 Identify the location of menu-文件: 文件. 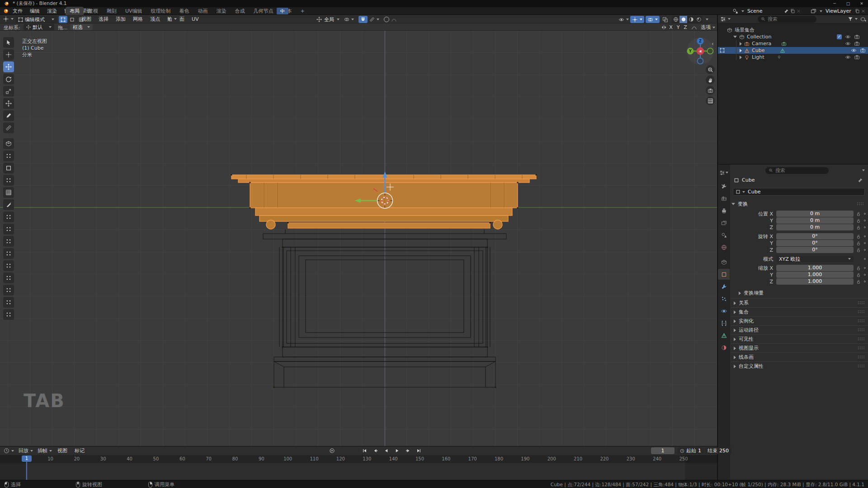
(18, 11).